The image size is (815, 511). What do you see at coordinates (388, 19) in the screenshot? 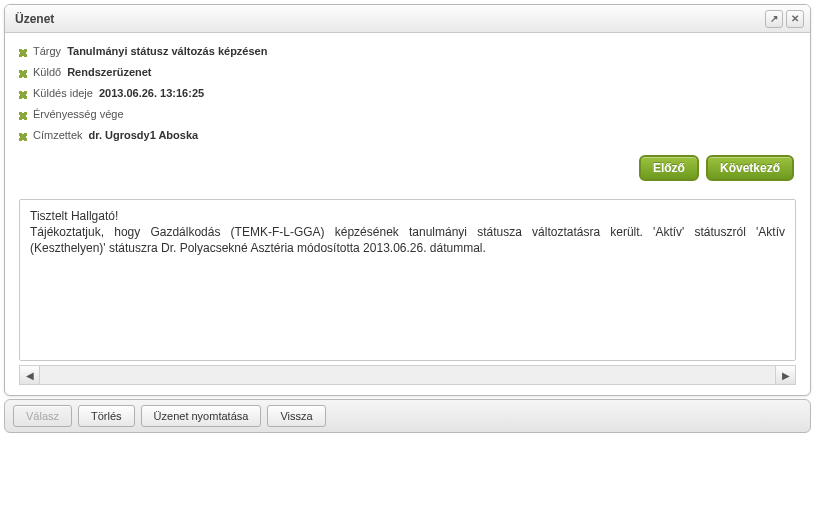
I see `dialog-title: Üzenet` at bounding box center [388, 19].